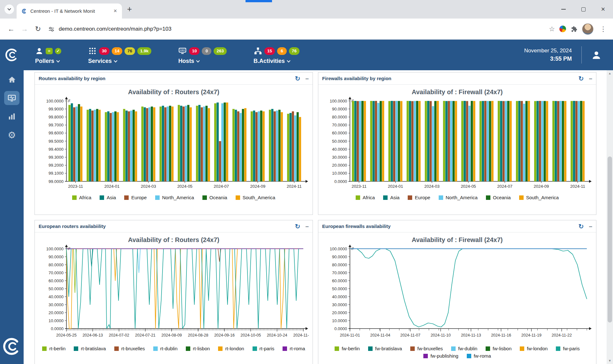 This screenshot has width=613, height=364. I want to click on svg-text: 50.0000, so click(56, 289).